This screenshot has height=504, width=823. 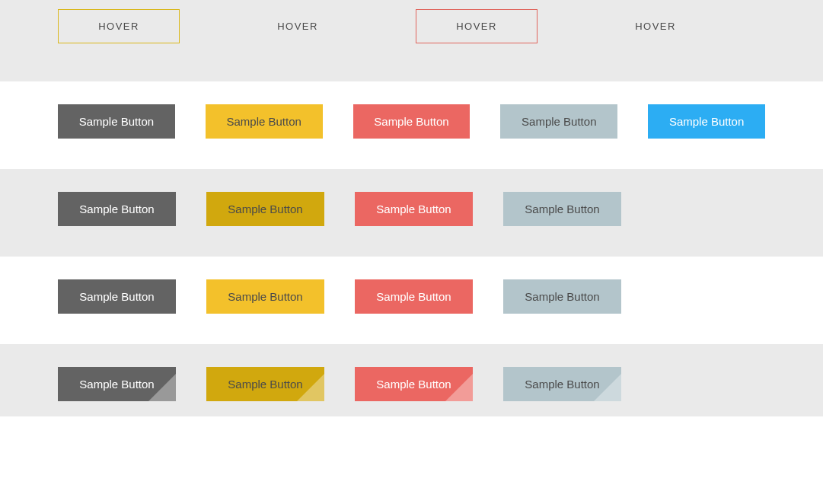 I want to click on sample-button-yellow-corner: Sample Button, so click(x=265, y=384).